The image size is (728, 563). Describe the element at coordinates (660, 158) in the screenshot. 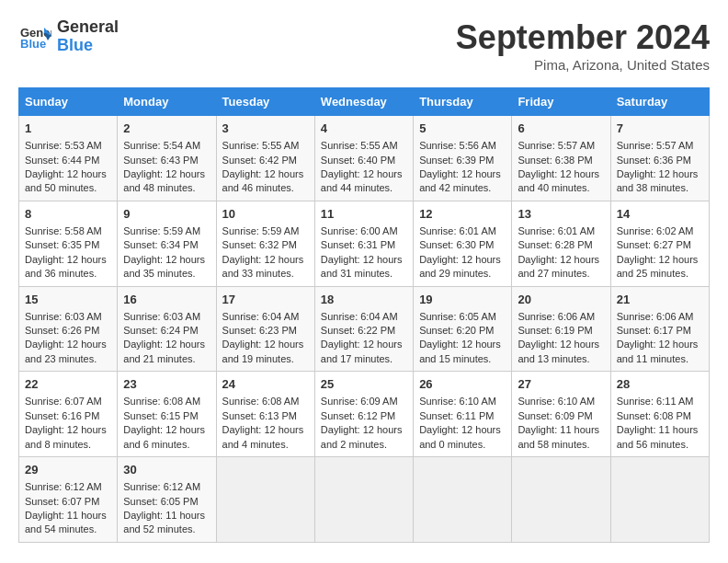

I see `calendar-cell: 7Sunrise: 5:57 AMSunset: 6:36 PMDaylight…` at that location.